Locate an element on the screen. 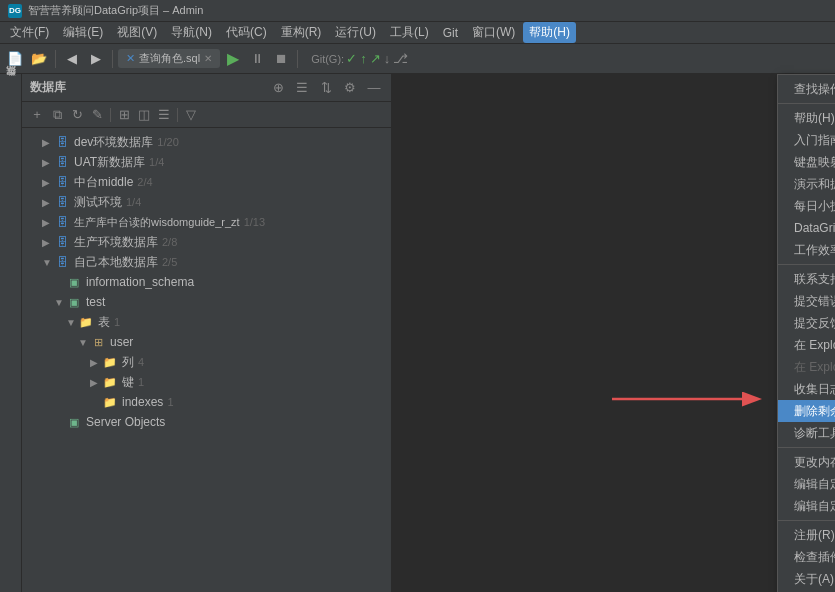 This screenshot has height=592, width=835. list-item: ▼ 📁 表 1 is located at coordinates (206, 322).